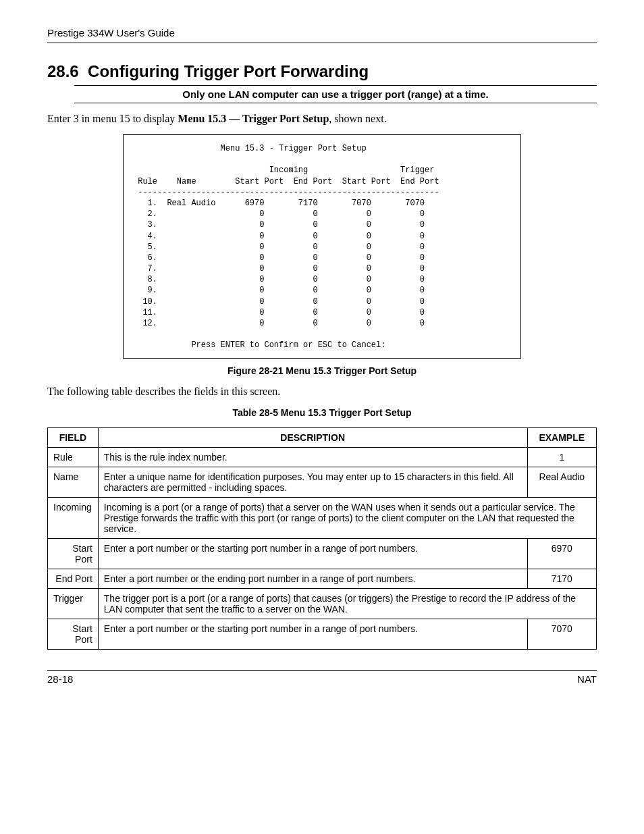  Describe the element at coordinates (313, 438) in the screenshot. I see `th-description: DESCRIPTION` at that location.